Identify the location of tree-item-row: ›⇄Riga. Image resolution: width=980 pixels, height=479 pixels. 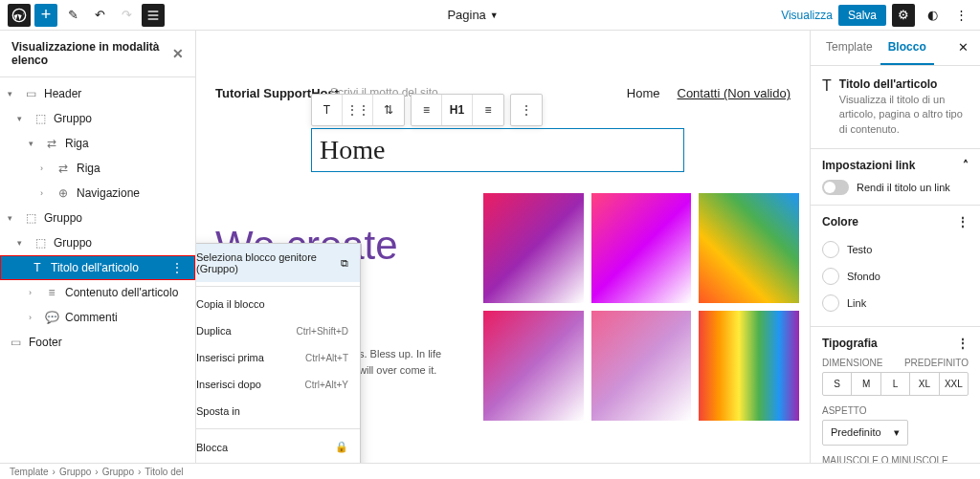
(98, 168).